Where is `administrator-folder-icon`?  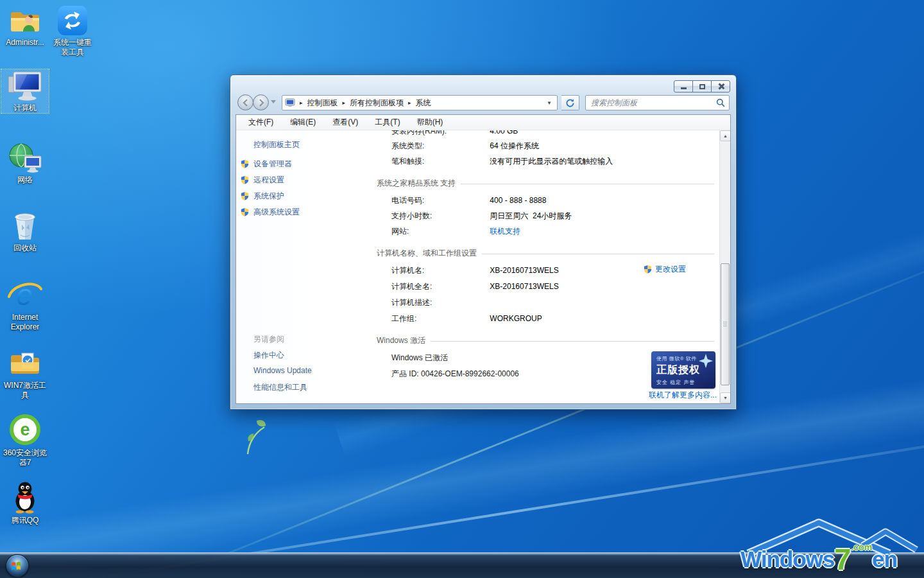
administrator-folder-icon is located at coordinates (25, 20).